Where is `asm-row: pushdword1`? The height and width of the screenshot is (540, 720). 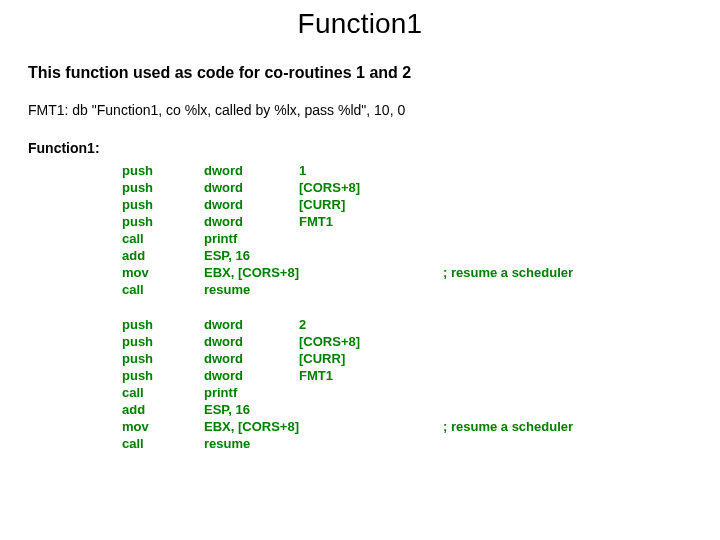
asm-row: pushdword1 is located at coordinates (348, 170).